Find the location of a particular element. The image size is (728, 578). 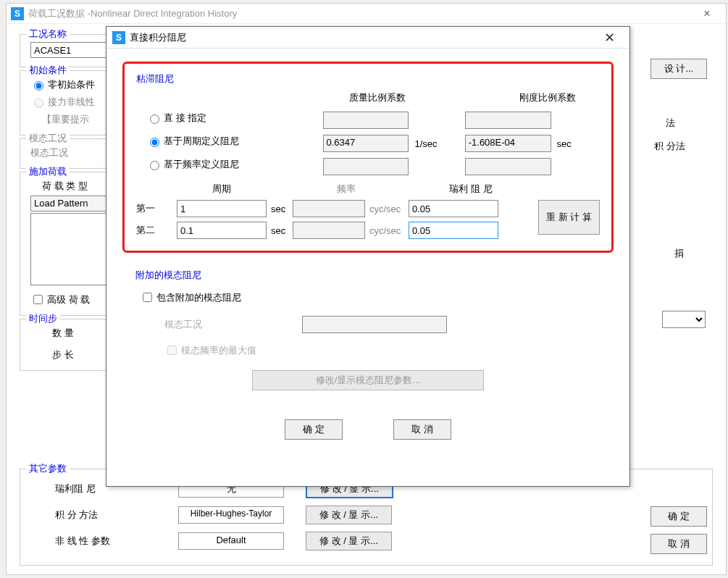

main-titlebar: S 荷载工况数据 -Nonlinear Direct Integration H… is located at coordinates (367, 14).